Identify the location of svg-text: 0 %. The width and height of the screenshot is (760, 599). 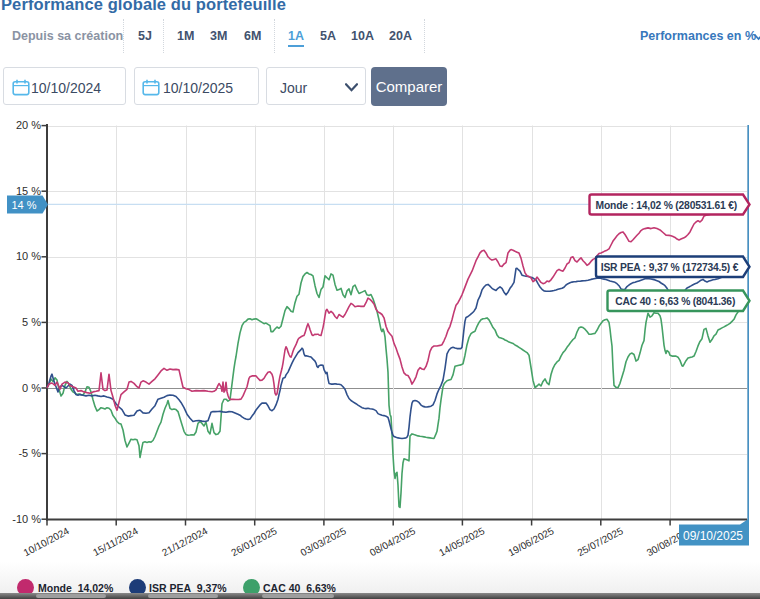
(32, 388).